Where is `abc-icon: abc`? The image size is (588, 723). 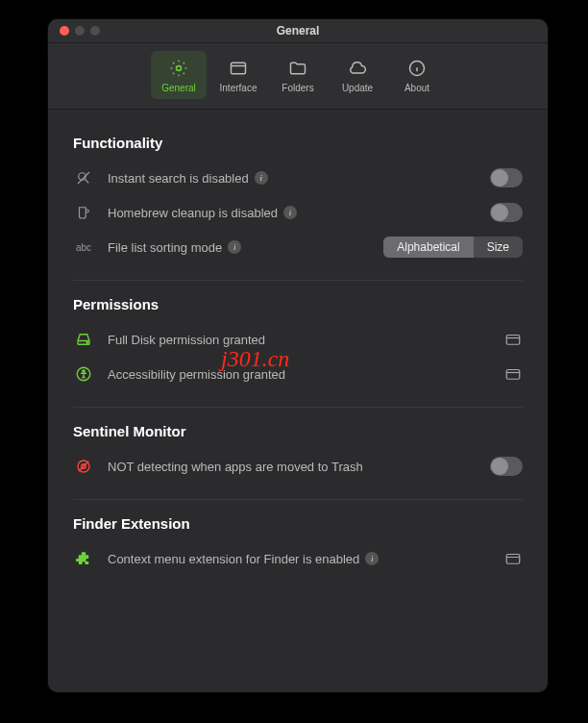 abc-icon: abc is located at coordinates (84, 247).